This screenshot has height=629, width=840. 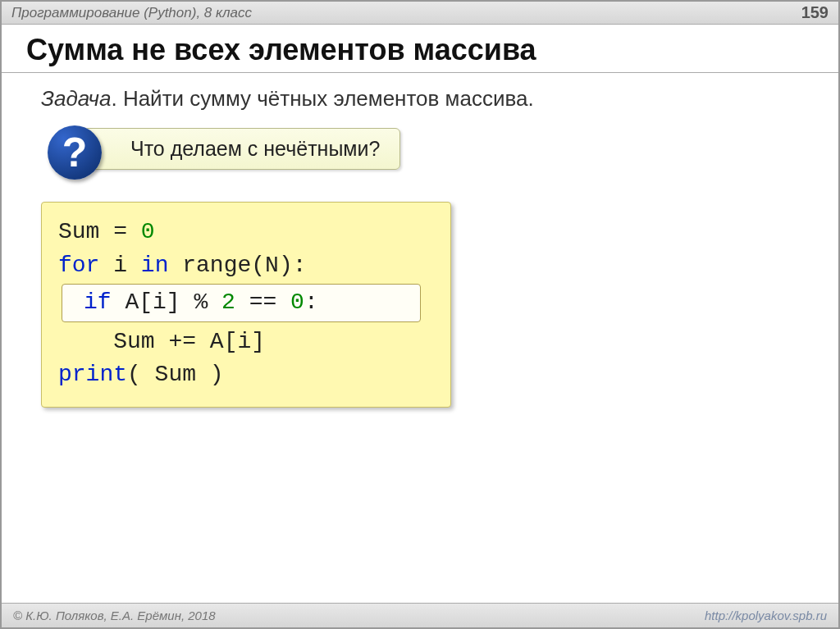 What do you see at coordinates (423, 98) in the screenshot?
I see `task-line: Задача. Найти сумму чётных элементов мас…` at bounding box center [423, 98].